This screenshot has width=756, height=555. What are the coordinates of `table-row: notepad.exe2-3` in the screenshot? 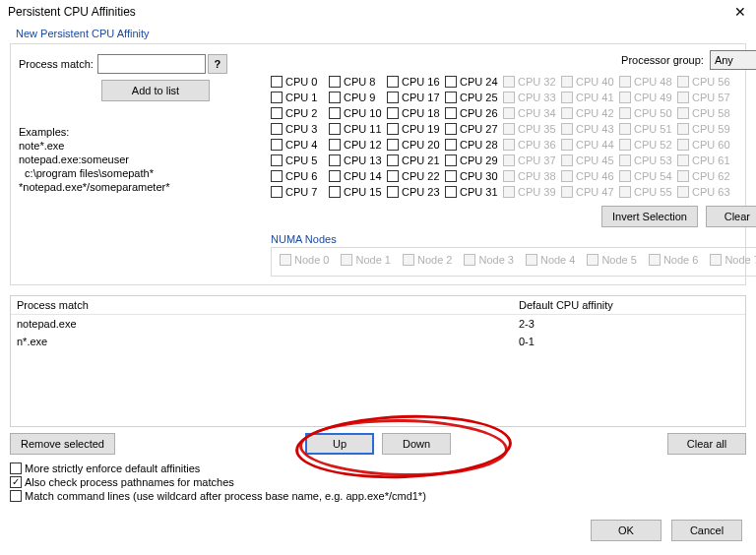 It's located at (378, 324).